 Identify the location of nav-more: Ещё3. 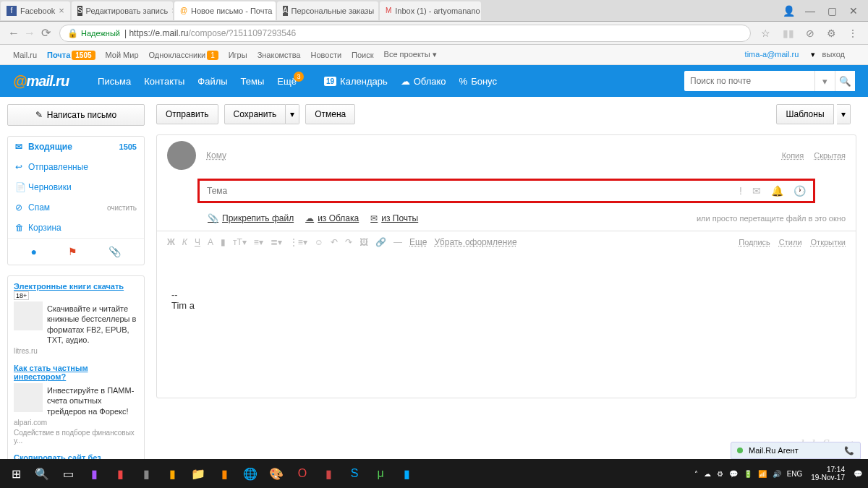
(286, 81).